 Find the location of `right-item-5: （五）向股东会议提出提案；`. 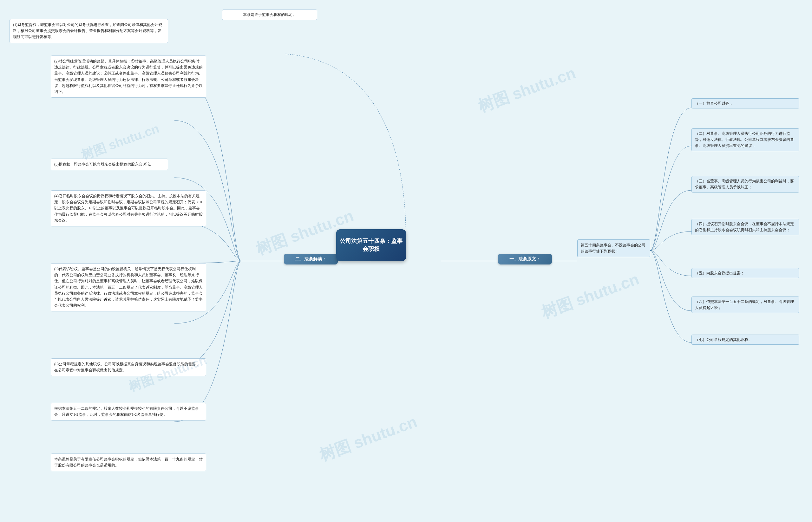

right-item-5: （五）向股东会议提出提案； is located at coordinates (745, 273).